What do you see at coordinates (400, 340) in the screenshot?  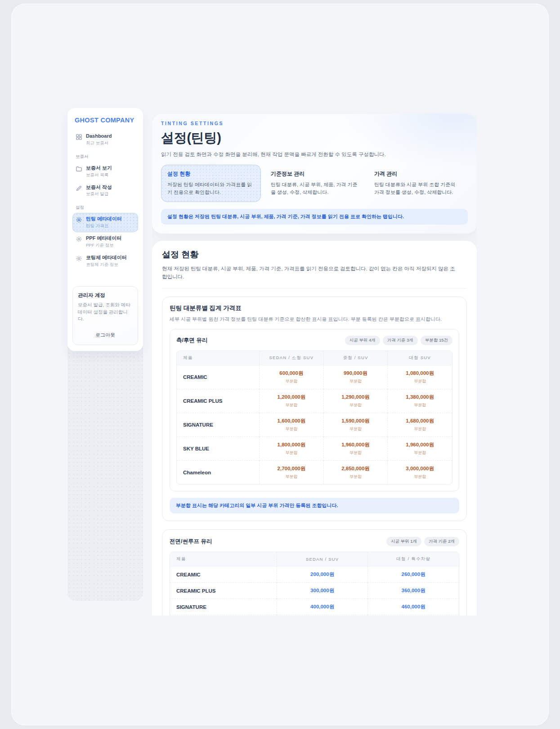 I see `count-badge: 가격 기준 3개` at bounding box center [400, 340].